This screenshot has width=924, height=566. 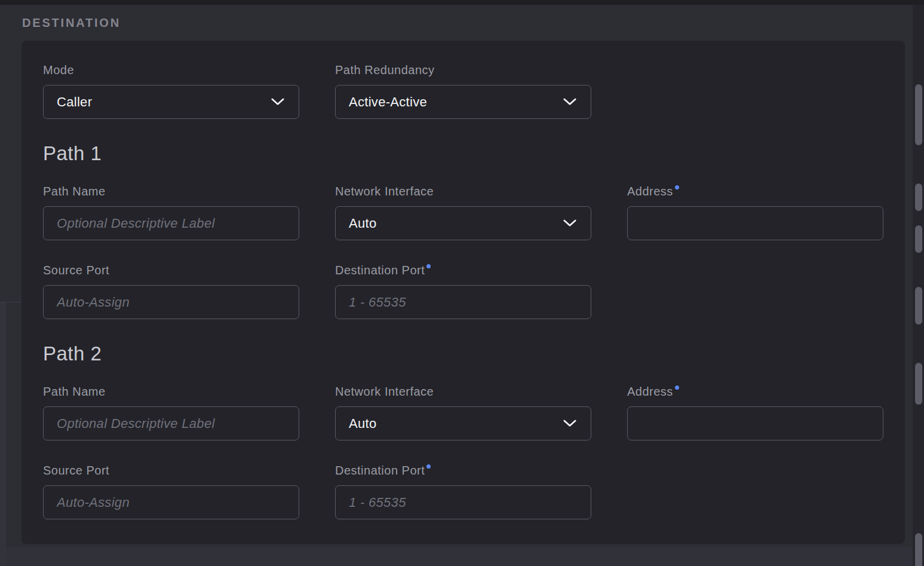 I want to click on path-redundancy-label-text: Path Redundancy, so click(x=385, y=71).